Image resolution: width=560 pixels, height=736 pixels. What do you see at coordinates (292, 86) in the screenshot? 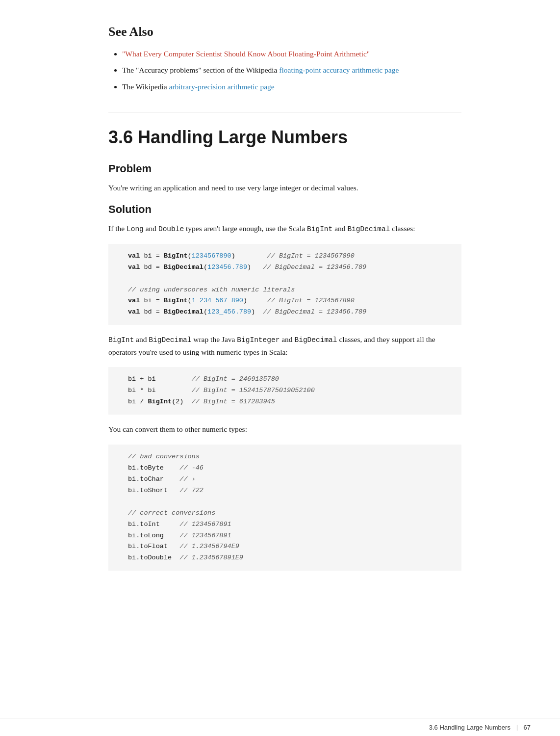
I see `list-item: The Wikipedia arbitrary-precision arithm…` at bounding box center [292, 86].